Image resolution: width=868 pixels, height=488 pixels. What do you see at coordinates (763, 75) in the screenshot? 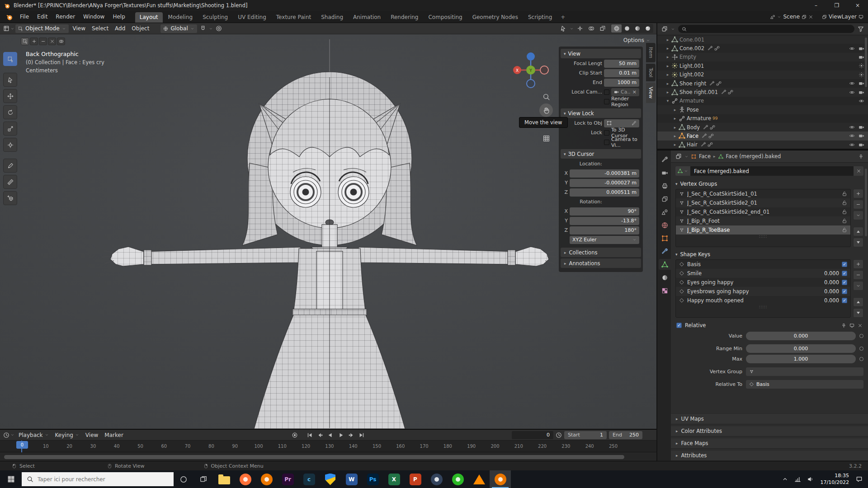
I see `outliner-item-light-002: ▸Light.002` at bounding box center [763, 75].